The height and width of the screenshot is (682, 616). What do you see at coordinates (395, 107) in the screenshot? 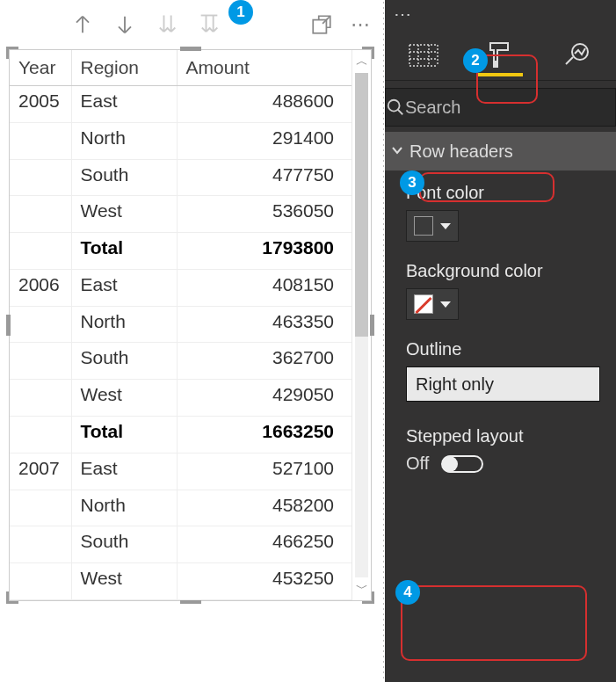
I see `search-icon` at bounding box center [395, 107].